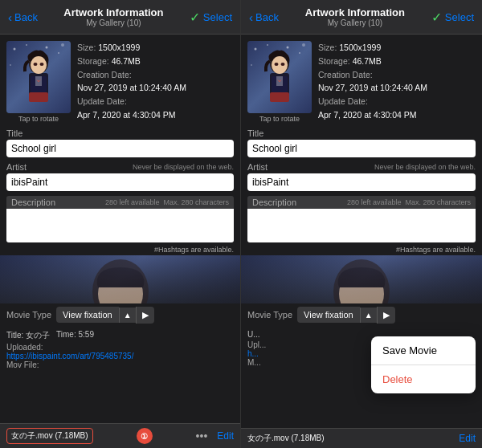 The image size is (482, 448). Describe the element at coordinates (368, 315) in the screenshot. I see `fixation-arrow-up-right: ▲` at that location.